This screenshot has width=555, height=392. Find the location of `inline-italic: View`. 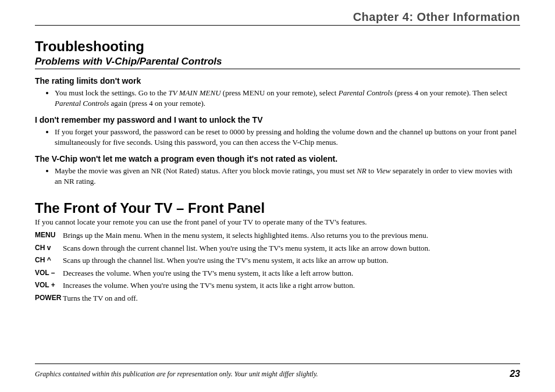

inline-italic: View is located at coordinates (383, 171).